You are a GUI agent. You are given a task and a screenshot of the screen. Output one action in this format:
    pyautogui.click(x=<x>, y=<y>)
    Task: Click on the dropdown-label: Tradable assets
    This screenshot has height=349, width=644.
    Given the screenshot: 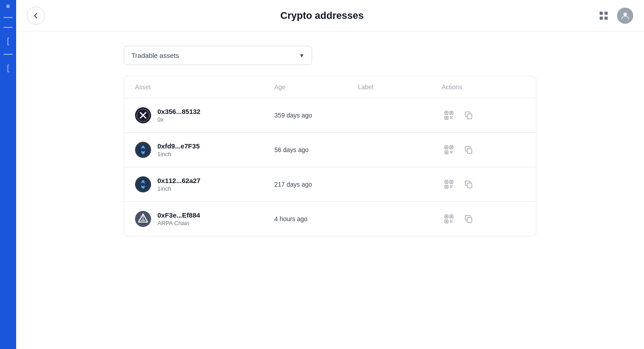 What is the action you would take?
    pyautogui.click(x=155, y=56)
    